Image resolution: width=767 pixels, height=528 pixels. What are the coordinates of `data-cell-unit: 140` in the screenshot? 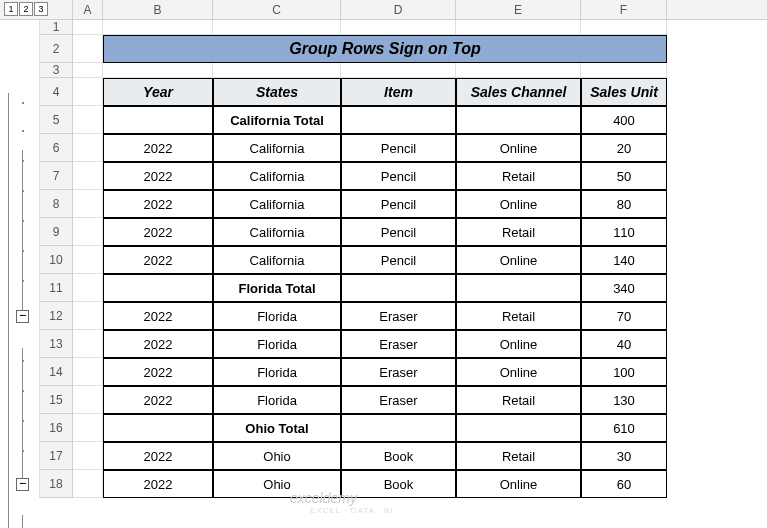 It's located at (624, 260).